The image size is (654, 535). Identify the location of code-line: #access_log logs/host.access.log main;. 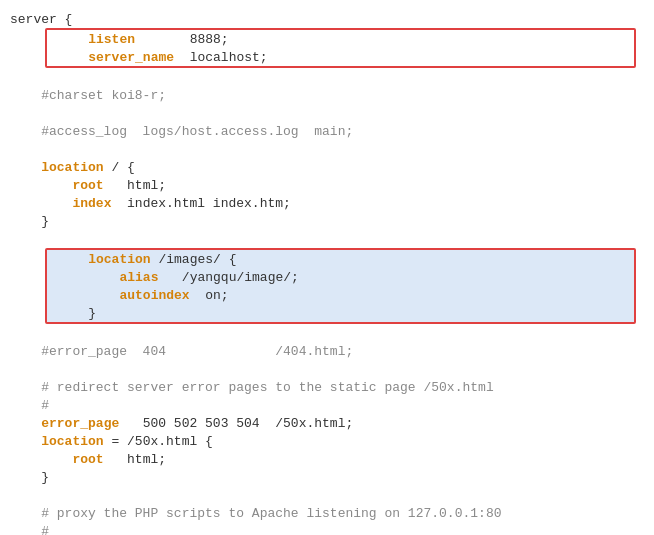
(327, 131).